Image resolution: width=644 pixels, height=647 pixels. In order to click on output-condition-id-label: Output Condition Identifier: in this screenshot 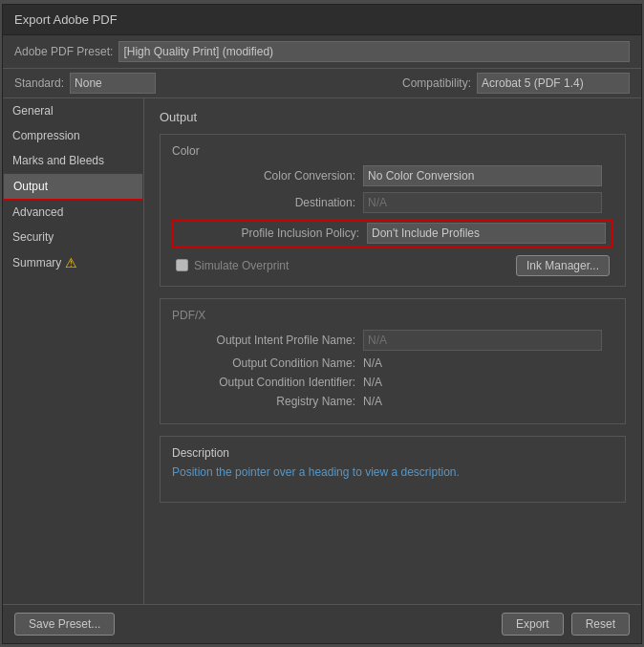, I will do `click(268, 382)`.